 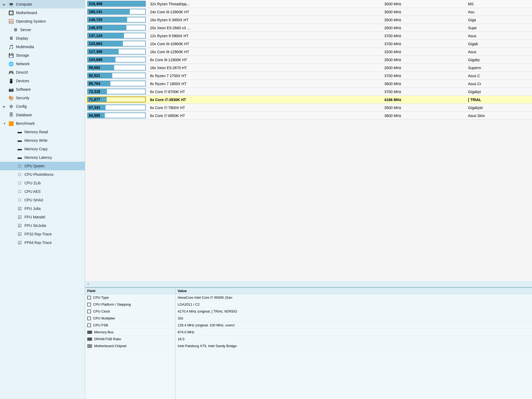 I want to click on sidebar-item-fpujulia: ☑FPU Julia, so click(x=43, y=209).